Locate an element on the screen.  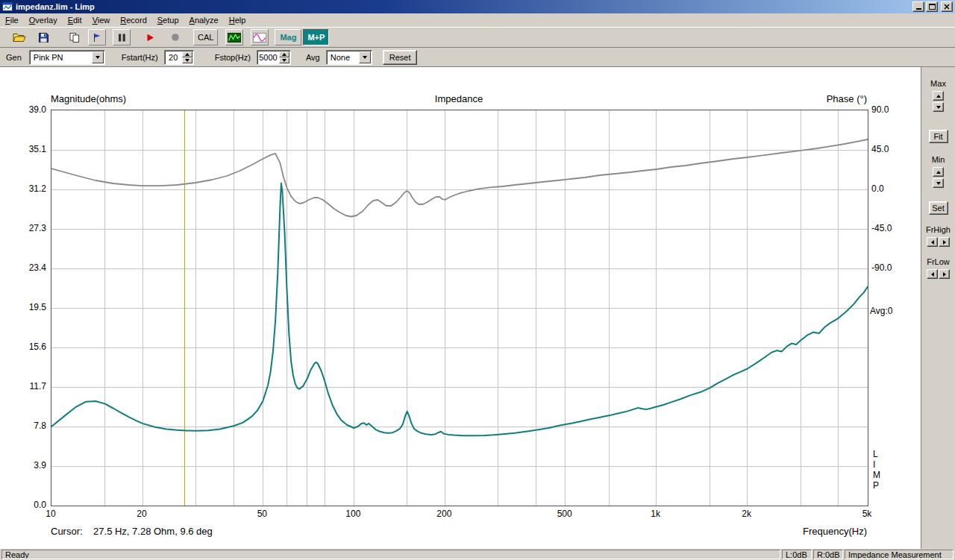
min-down-button is located at coordinates (939, 183).